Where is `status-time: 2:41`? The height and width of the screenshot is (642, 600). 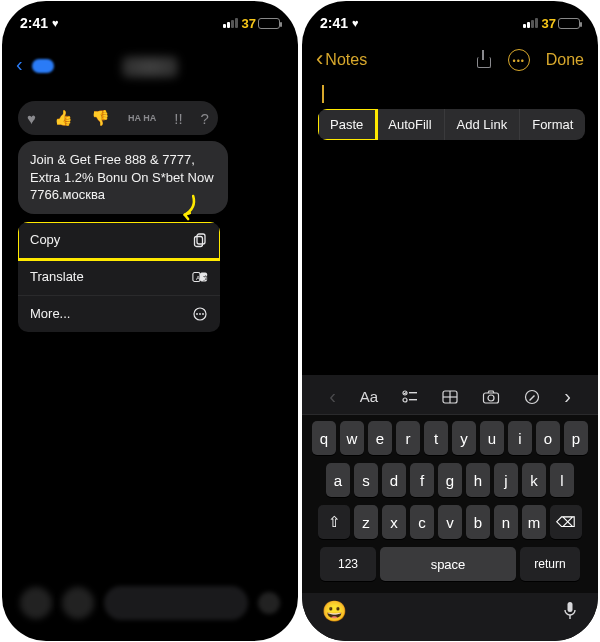
status-time: 2:41 is located at coordinates (334, 23).